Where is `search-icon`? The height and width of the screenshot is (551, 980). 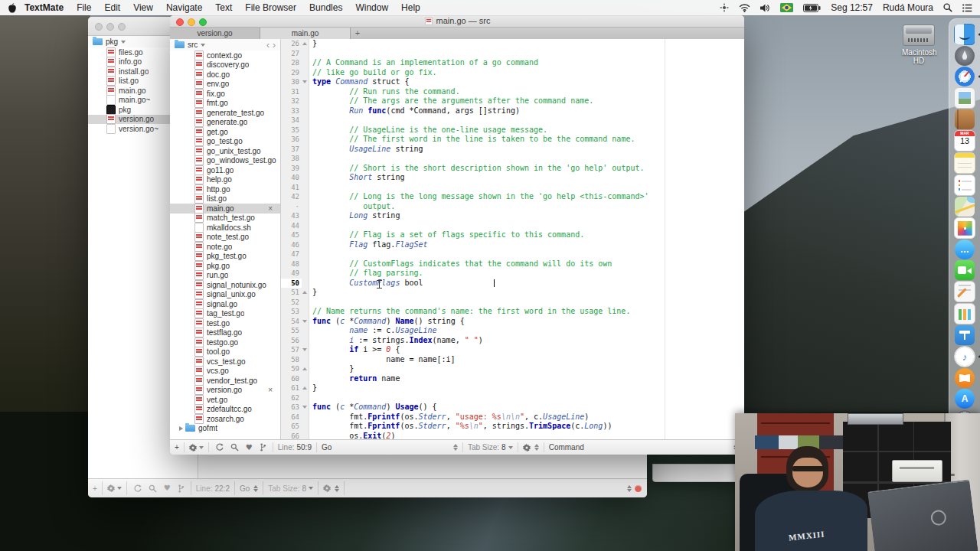 search-icon is located at coordinates (234, 447).